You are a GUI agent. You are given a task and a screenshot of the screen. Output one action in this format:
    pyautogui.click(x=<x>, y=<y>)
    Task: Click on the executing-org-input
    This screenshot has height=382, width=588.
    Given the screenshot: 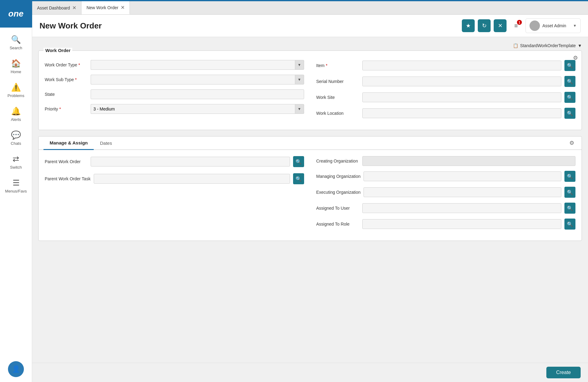 What is the action you would take?
    pyautogui.click(x=462, y=192)
    